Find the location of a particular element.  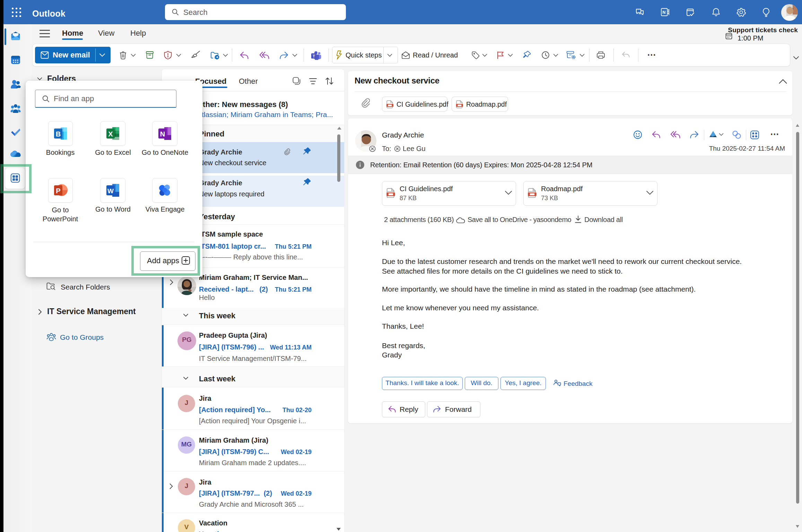

svg-text: X is located at coordinates (111, 134).